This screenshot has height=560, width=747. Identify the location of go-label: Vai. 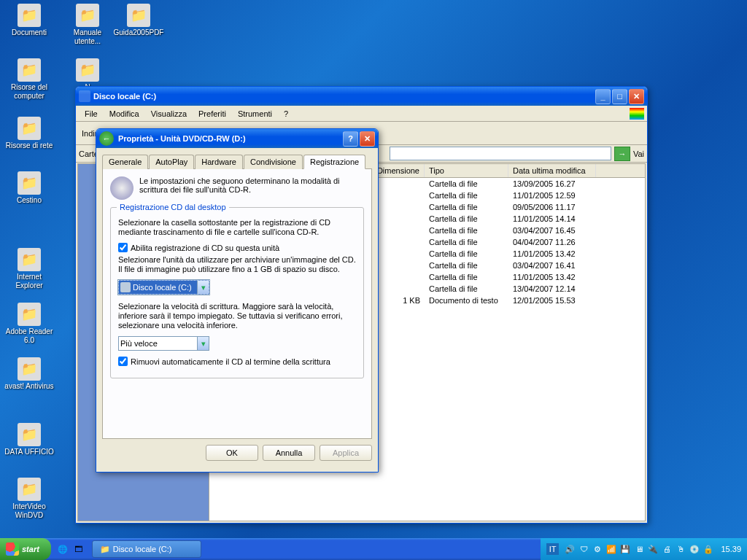
(639, 154).